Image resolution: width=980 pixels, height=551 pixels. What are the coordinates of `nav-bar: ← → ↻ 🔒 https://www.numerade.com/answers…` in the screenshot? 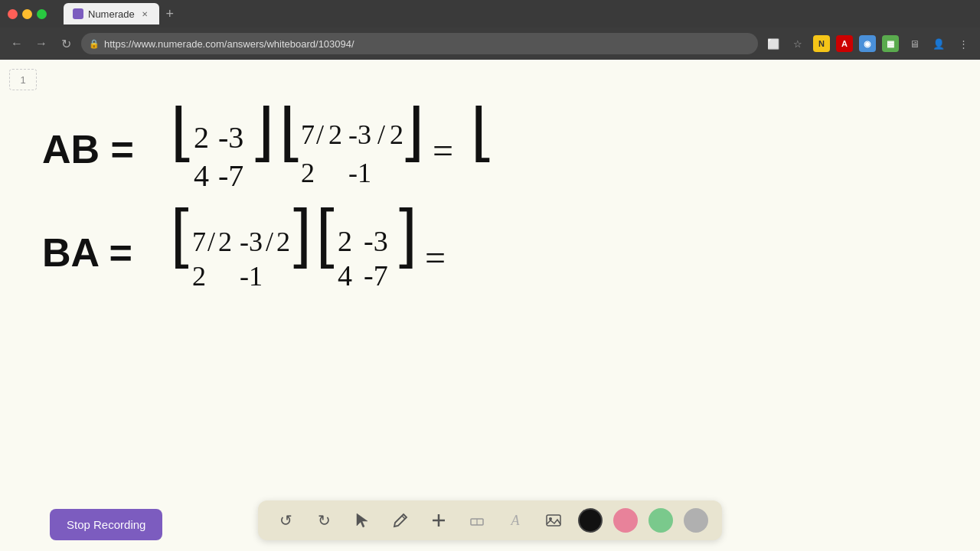 It's located at (490, 44).